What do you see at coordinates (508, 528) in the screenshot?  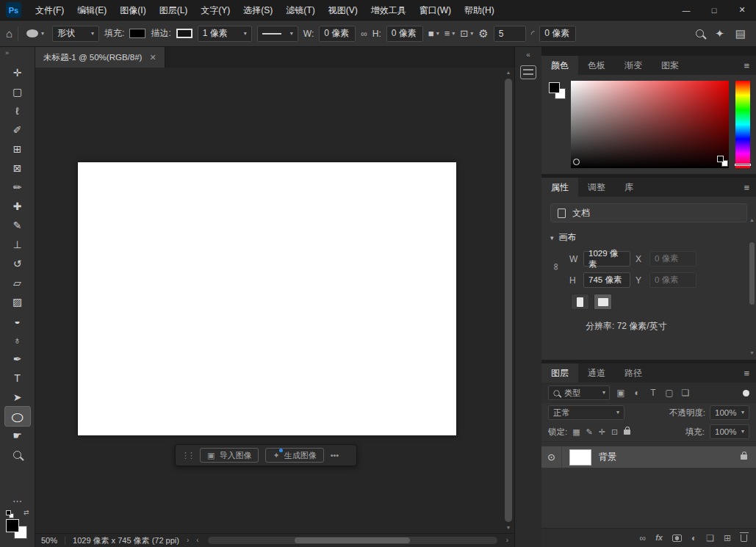 I see `scroll-down-icon: ▼` at bounding box center [508, 528].